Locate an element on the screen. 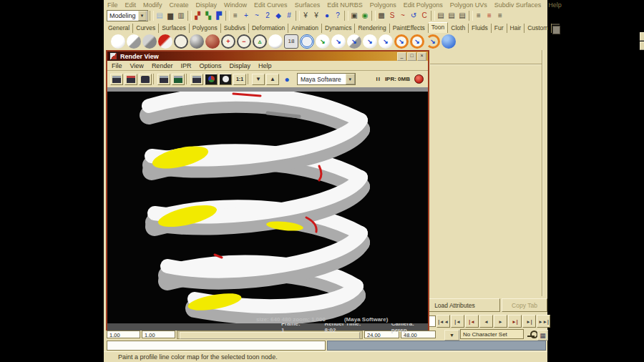 The height and width of the screenshot is (362, 644). soft-mod-icon: ~ is located at coordinates (404, 16).